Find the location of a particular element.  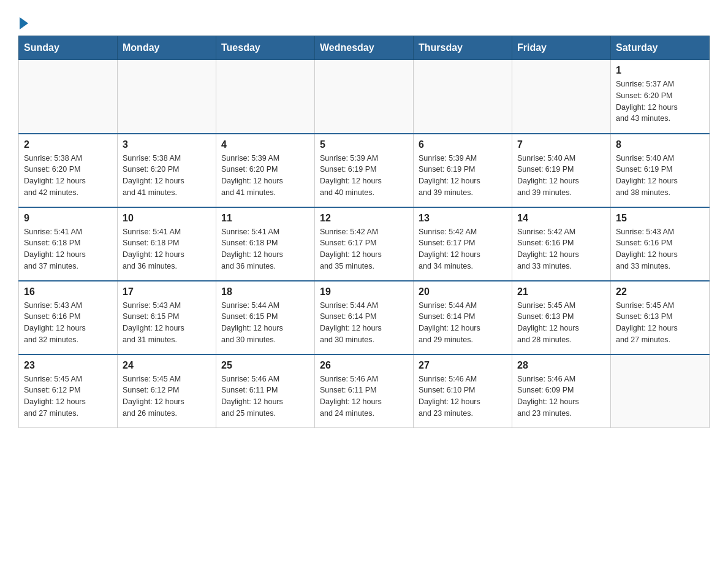

calendar-day-cell: 27Sunrise: 5:46 AM Sunset: 6:10 PM Dayli… is located at coordinates (463, 391).